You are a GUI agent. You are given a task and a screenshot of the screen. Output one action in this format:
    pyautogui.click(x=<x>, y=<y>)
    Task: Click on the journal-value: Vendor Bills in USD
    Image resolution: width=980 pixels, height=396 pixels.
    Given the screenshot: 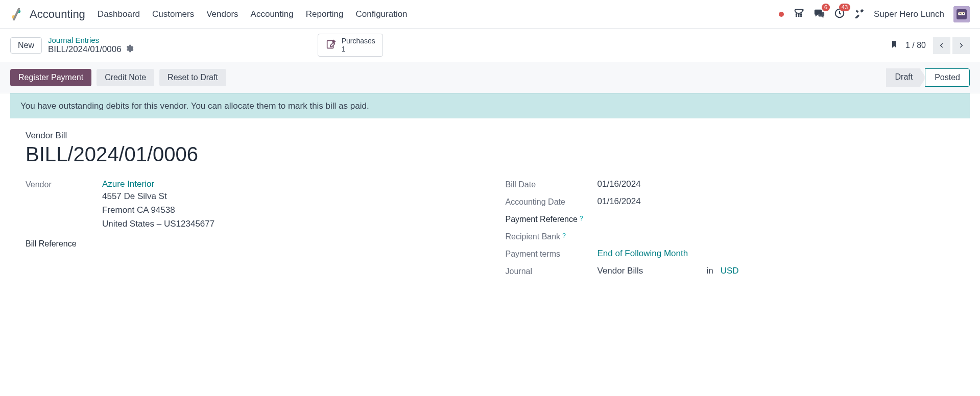 What is the action you would take?
    pyautogui.click(x=776, y=271)
    